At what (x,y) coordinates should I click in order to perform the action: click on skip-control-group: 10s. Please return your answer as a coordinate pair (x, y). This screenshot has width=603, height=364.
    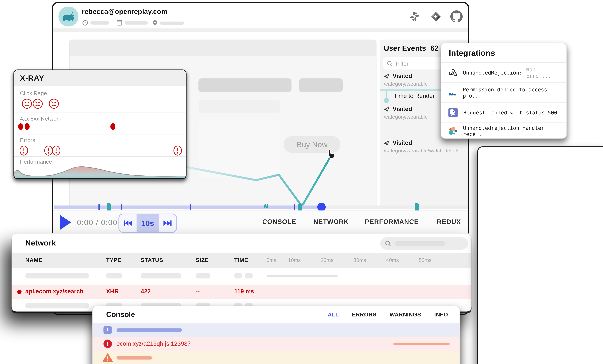
    Looking at the image, I should click on (148, 223).